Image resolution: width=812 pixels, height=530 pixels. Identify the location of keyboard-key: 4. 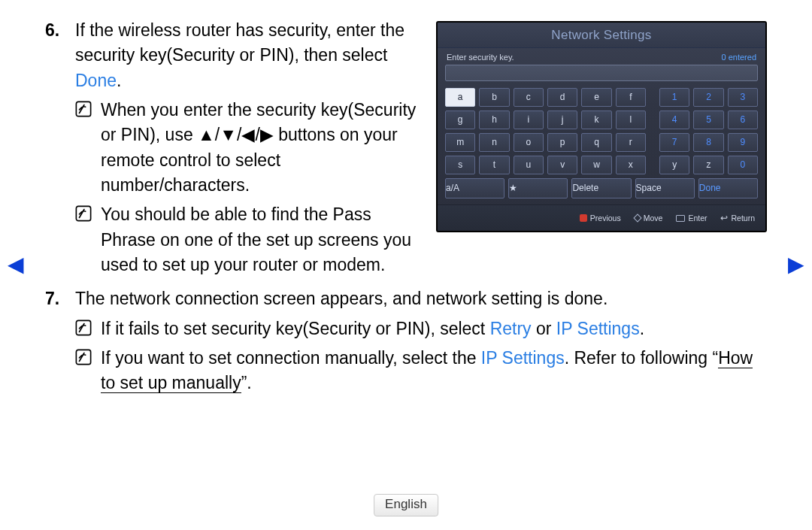
(674, 120).